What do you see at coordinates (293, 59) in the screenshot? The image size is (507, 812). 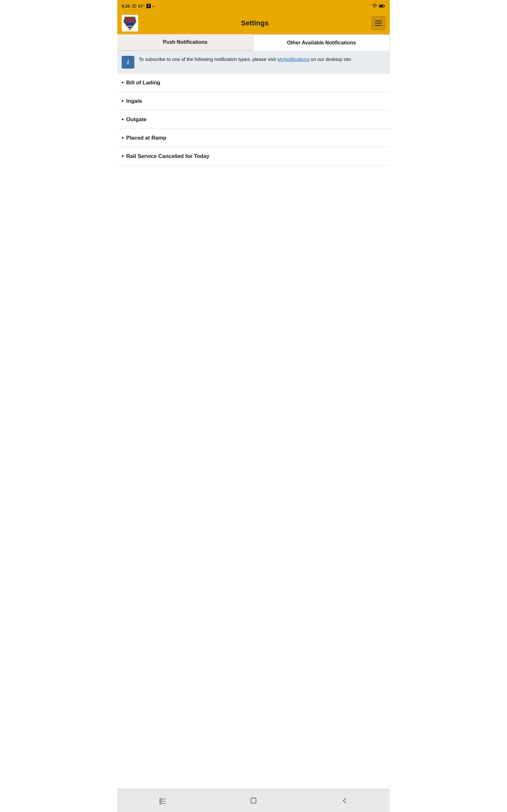 I see `my-notifications-link: MyNotifications` at bounding box center [293, 59].